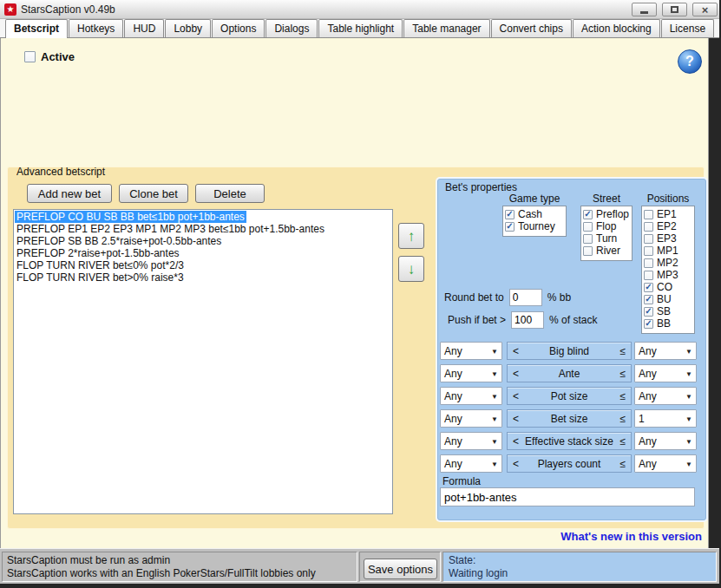 This screenshot has height=588, width=721. What do you see at coordinates (665, 418) in the screenshot?
I see `bet-size-max-select: 1▼` at bounding box center [665, 418].